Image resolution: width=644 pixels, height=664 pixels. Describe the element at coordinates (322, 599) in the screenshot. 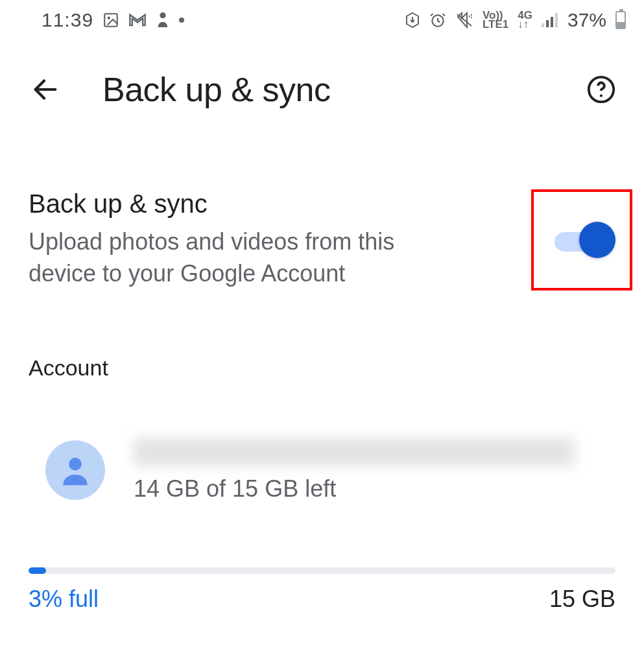

I see `storage-labels: 3% full 15 GB` at that location.